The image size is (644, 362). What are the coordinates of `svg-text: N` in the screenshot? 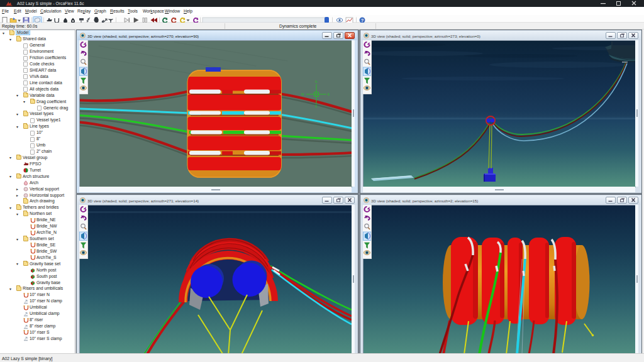 It's located at (316, 82).